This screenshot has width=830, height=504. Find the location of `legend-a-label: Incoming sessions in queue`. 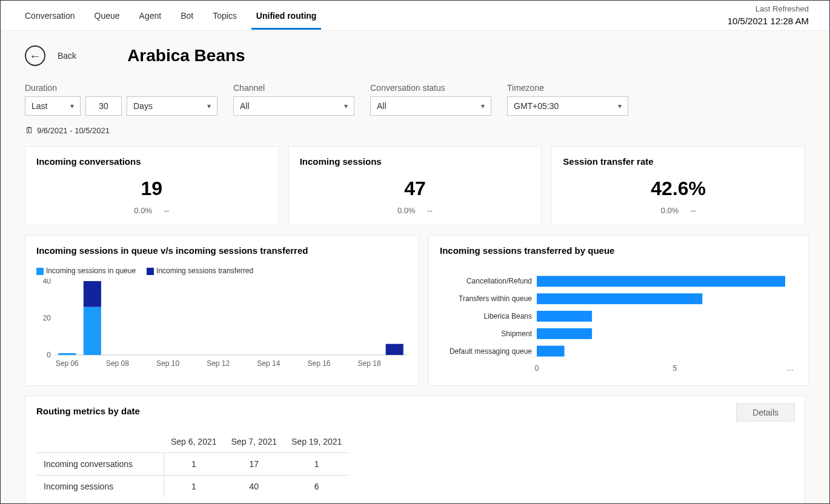

legend-a-label: Incoming sessions in queue is located at coordinates (91, 271).